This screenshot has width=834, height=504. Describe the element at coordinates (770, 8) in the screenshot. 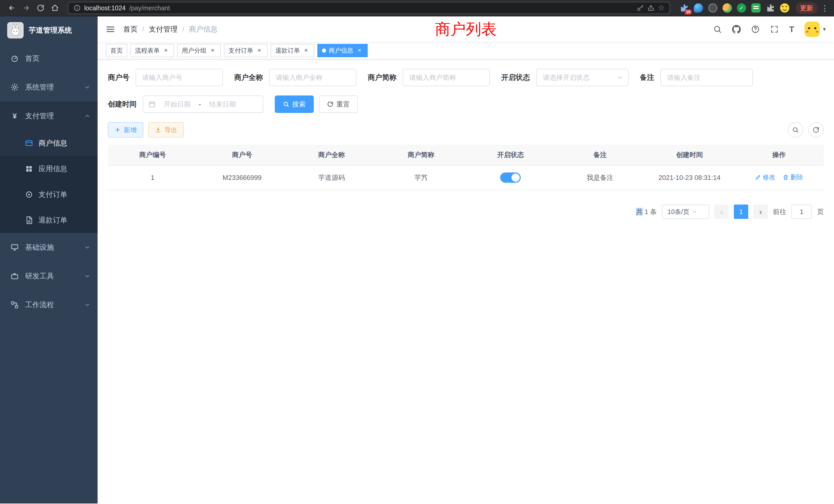

I see `extension-puzzle-icon` at that location.